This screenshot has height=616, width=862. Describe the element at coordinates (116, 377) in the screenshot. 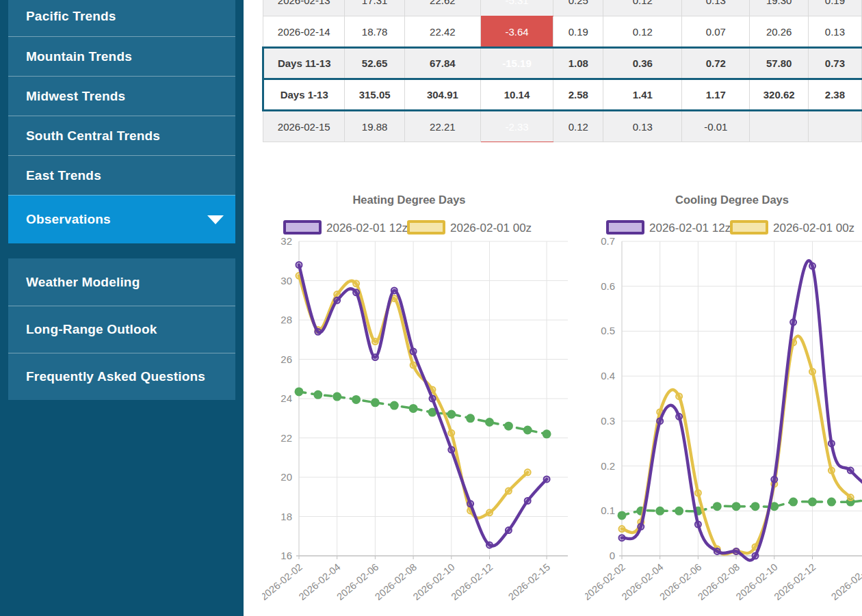

I see `sidebar-item-label: Frequently Asked Questions` at that location.